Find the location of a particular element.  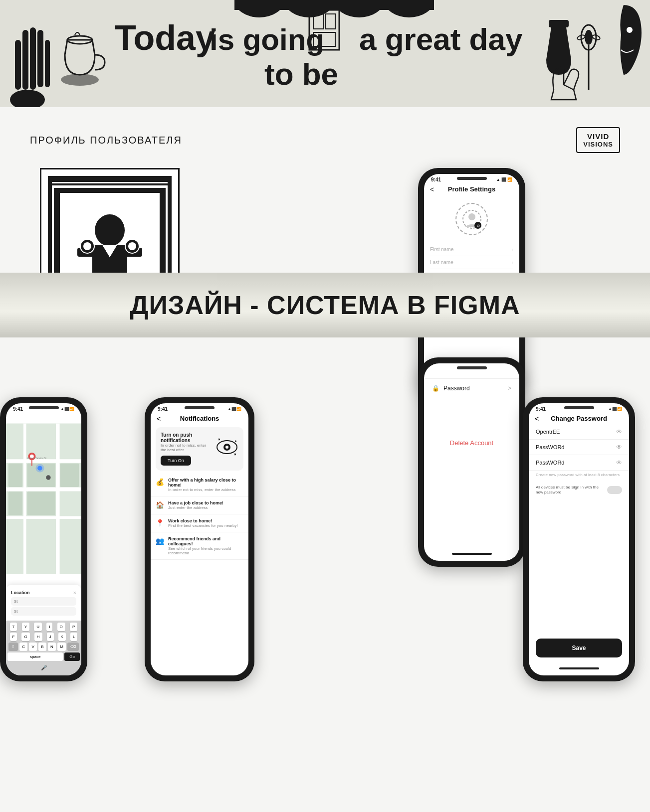

notif-title: Notifications is located at coordinates (200, 419).